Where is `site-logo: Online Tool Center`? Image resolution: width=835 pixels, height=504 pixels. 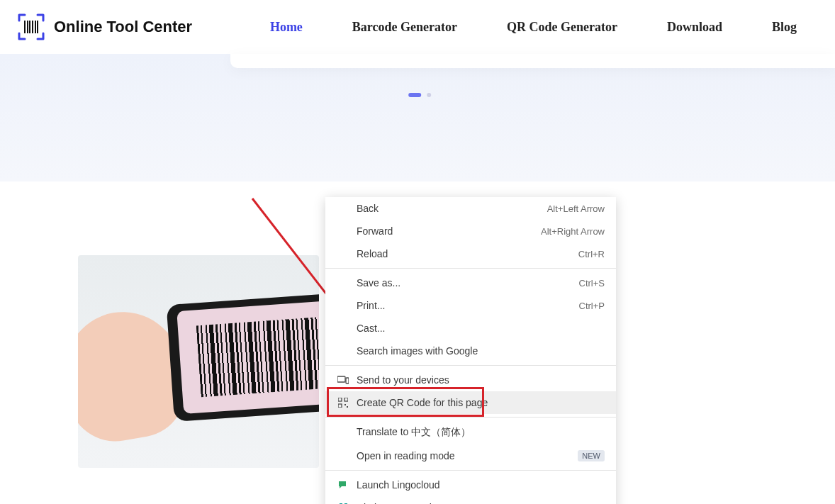 site-logo: Online Tool Center is located at coordinates (105, 27).